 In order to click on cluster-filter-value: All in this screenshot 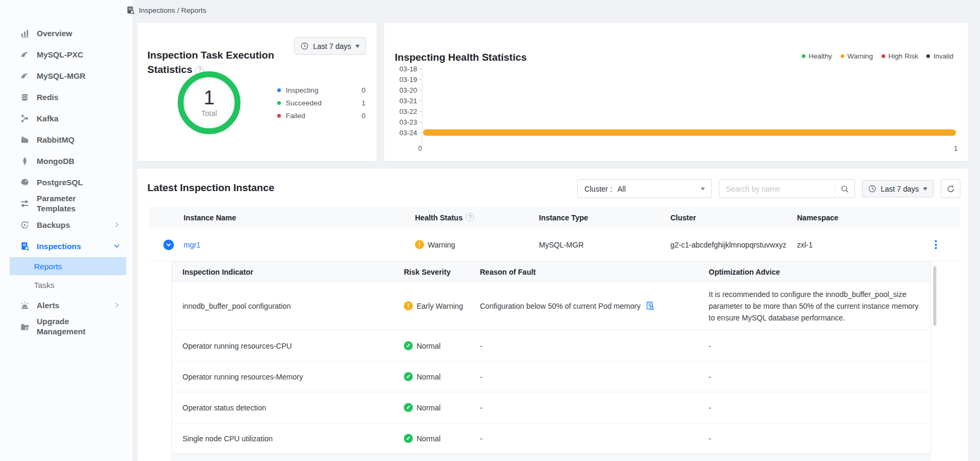, I will do `click(622, 189)`.